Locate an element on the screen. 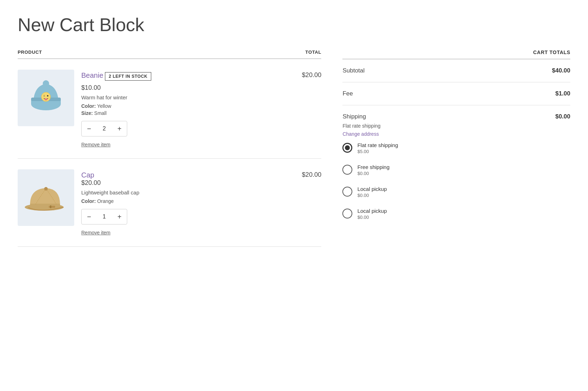  cart-totals-header: CART TOTALS is located at coordinates (457, 54).